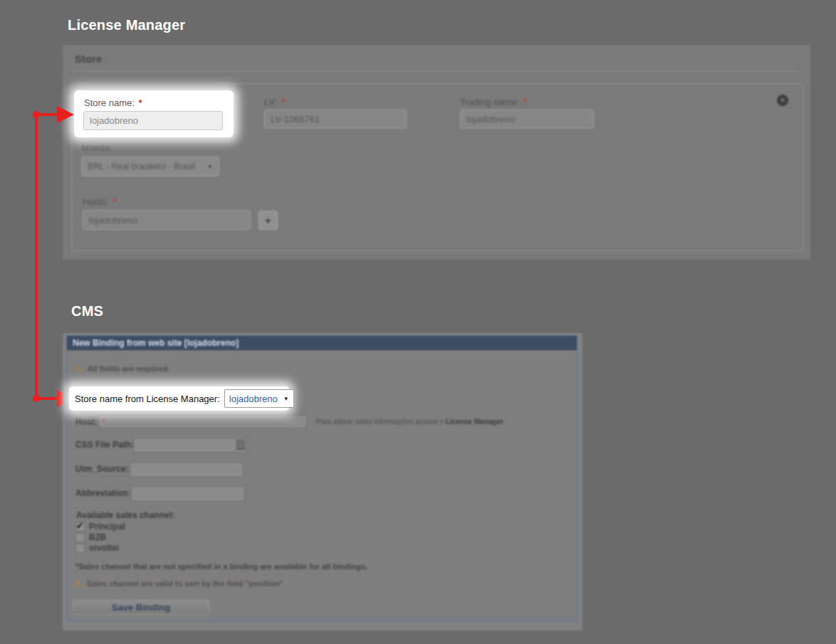 This screenshot has height=644, width=836. Describe the element at coordinates (105, 445) in the screenshot. I see `css-file-path-label: CSS File Path:` at that location.